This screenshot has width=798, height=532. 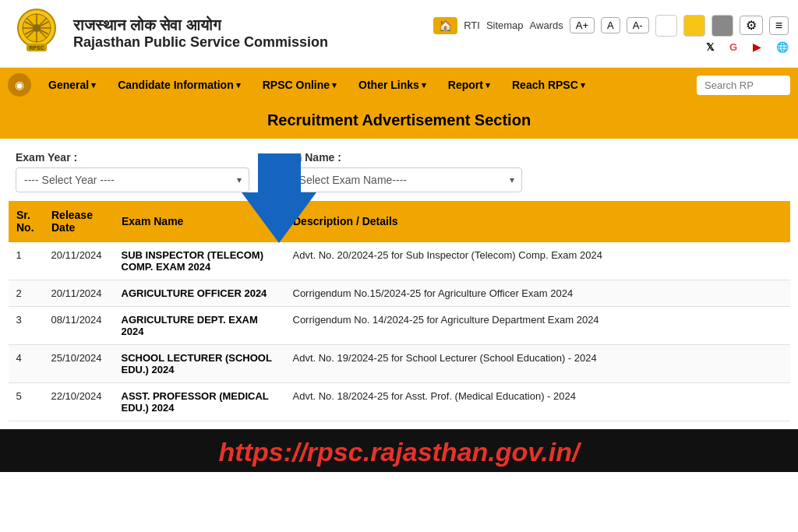 I want to click on general-dropdown-arrow: ▾, so click(x=94, y=86).